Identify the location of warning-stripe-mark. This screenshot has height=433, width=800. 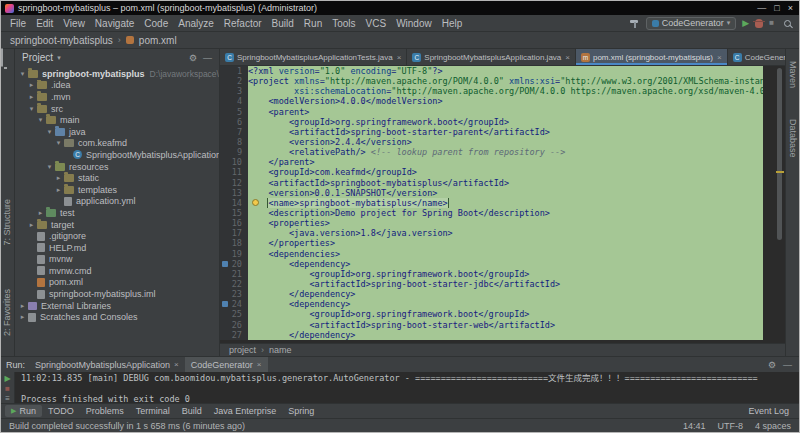
(780, 172).